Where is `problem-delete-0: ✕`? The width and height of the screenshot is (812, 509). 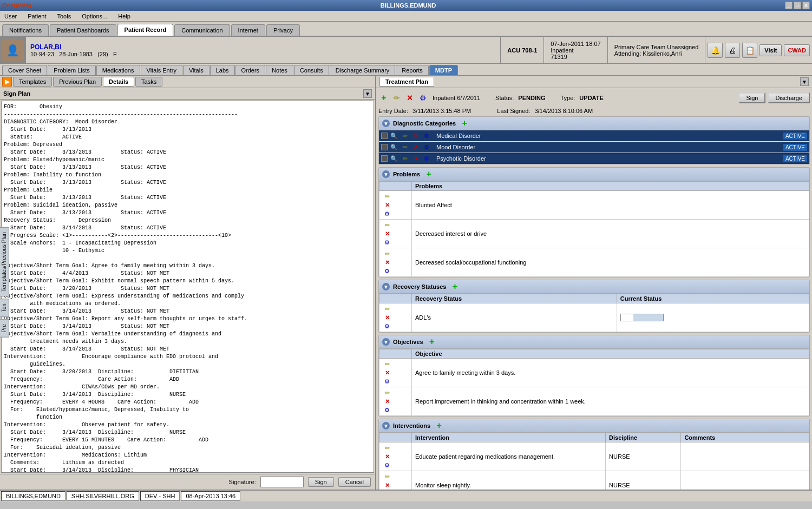 problem-delete-0: ✕ is located at coordinates (387, 205).